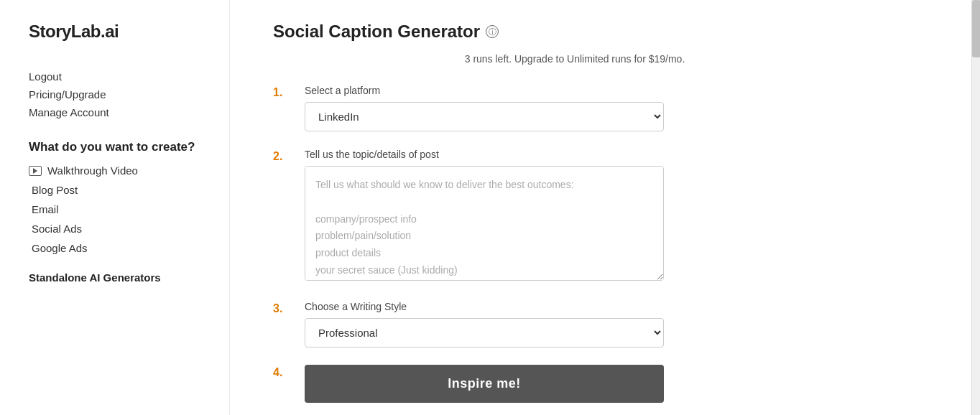 This screenshot has height=415, width=980. Describe the element at coordinates (115, 147) in the screenshot. I see `create-section-title: What do you want to create?` at that location.